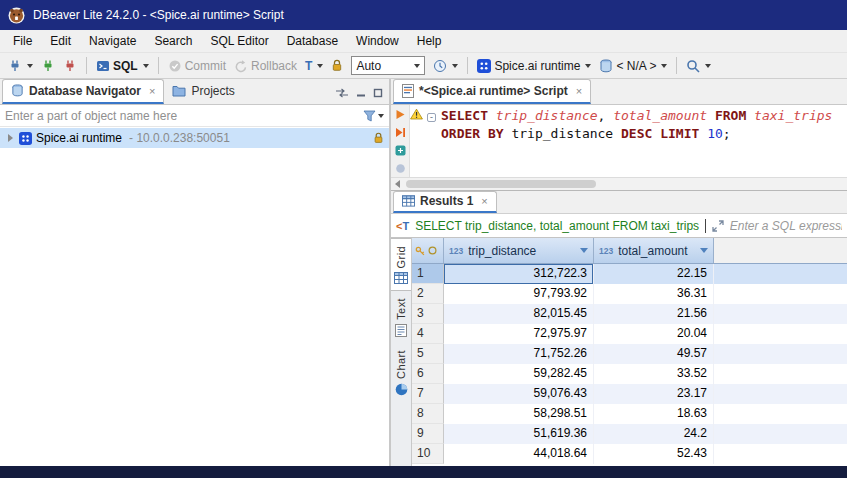 The height and width of the screenshot is (479, 847). Describe the element at coordinates (428, 414) in the screenshot. I see `row-number: 8` at that location.